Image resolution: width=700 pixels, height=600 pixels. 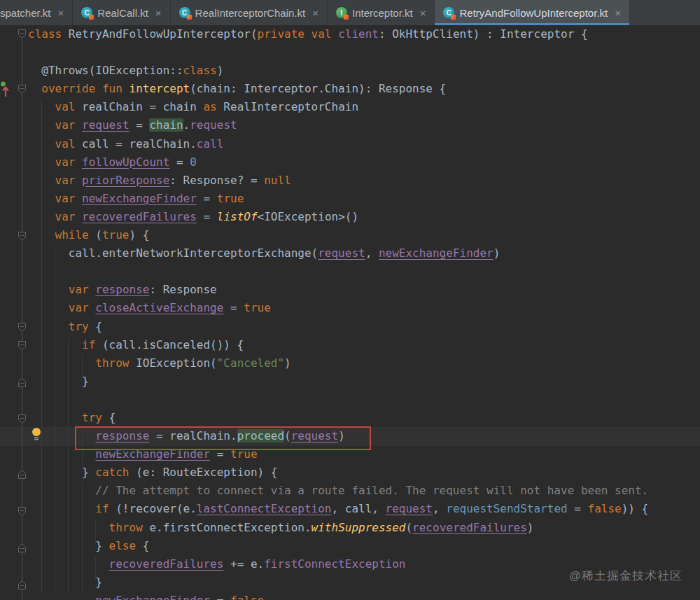 I want to click on code-line: if (!recover(e.lastConnectException, cal…, so click(x=350, y=509).